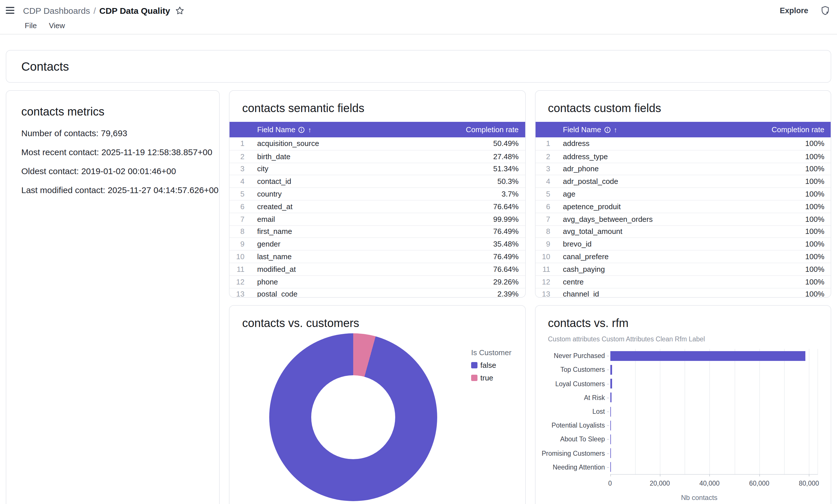 This screenshot has height=504, width=837. Describe the element at coordinates (584, 269) in the screenshot. I see `field-name-cell: cash_paying` at that location.